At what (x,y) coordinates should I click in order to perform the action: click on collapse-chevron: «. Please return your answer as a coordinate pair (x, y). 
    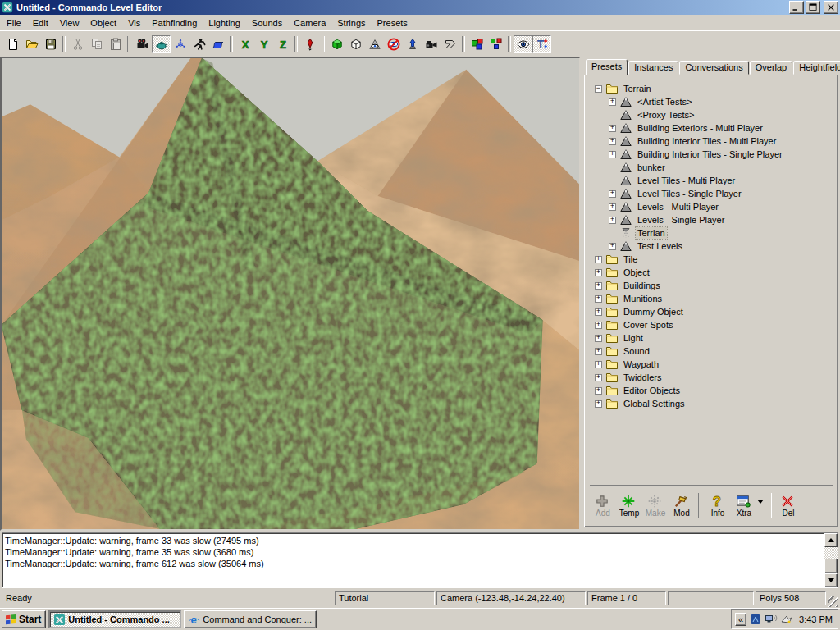
    Looking at the image, I should click on (741, 619).